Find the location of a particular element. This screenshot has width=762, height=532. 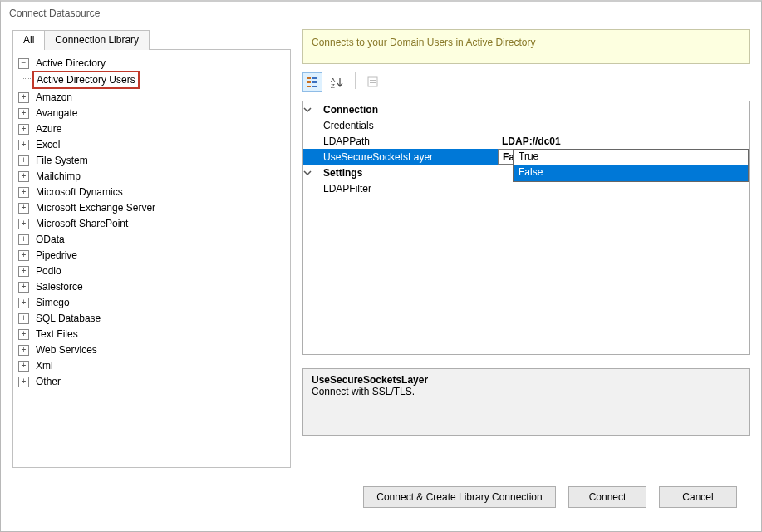

tree-label: Active Directory is located at coordinates (71, 63).